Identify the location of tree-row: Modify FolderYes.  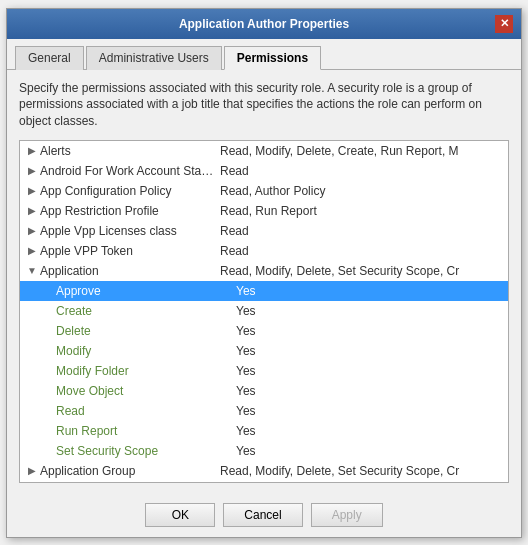
(264, 371).